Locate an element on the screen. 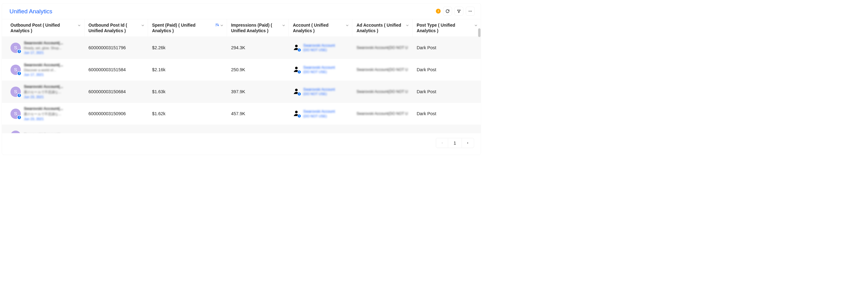 This screenshot has width=868, height=283. more-button is located at coordinates (470, 11).